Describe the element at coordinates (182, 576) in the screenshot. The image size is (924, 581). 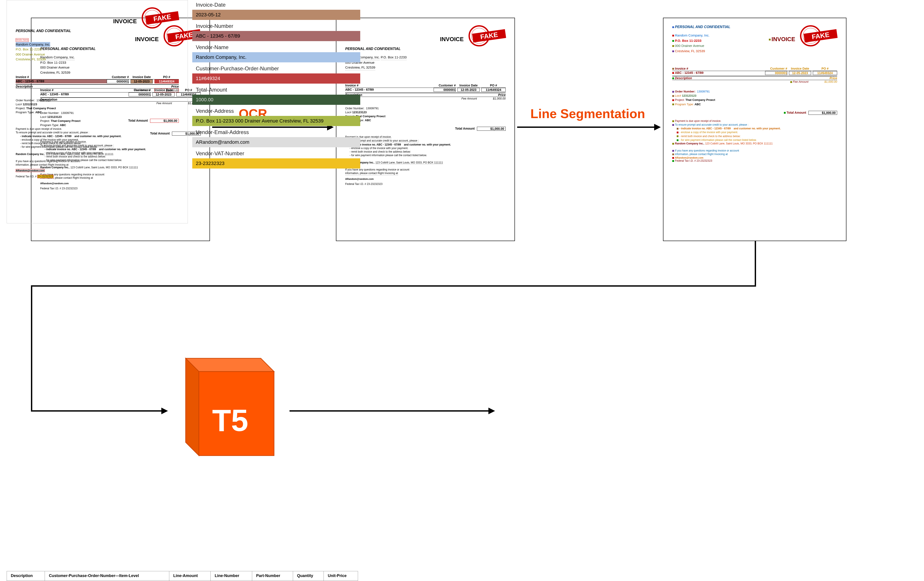
I see `line-items-table: DescriptionCustomer-Purchase-Order-Numbe…` at that location.